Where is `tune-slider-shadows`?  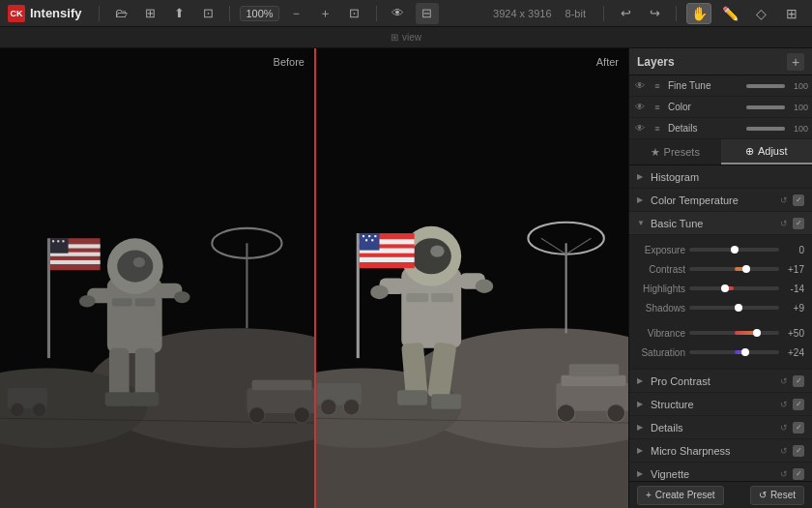
tune-slider-shadows is located at coordinates (735, 308).